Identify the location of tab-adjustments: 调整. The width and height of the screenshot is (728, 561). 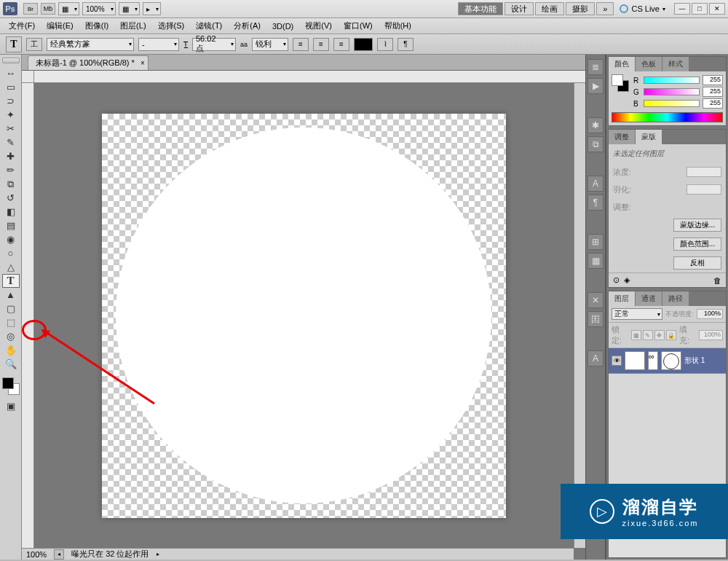
(622, 137).